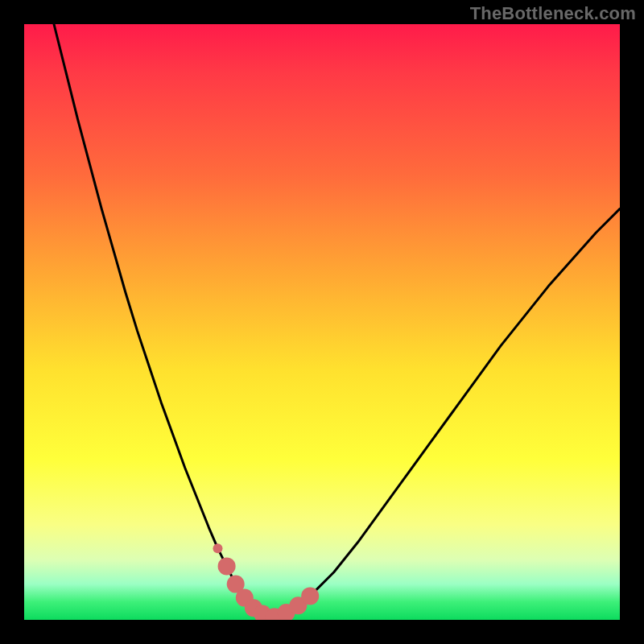  I want to click on watermark-text: TheBottleneck.com, so click(553, 14).